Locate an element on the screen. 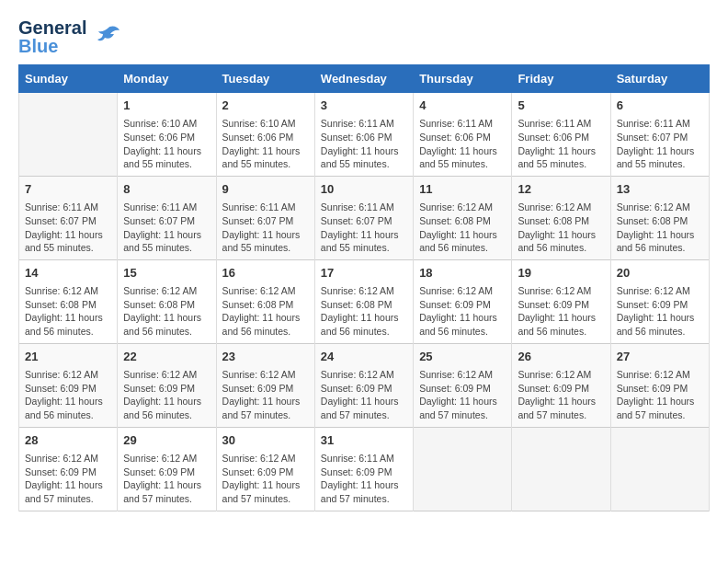 This screenshot has width=728, height=563. calendar-cell: 22Sunrise: 6:12 AM Sunset: 6:09 PM Dayli… is located at coordinates (167, 385).